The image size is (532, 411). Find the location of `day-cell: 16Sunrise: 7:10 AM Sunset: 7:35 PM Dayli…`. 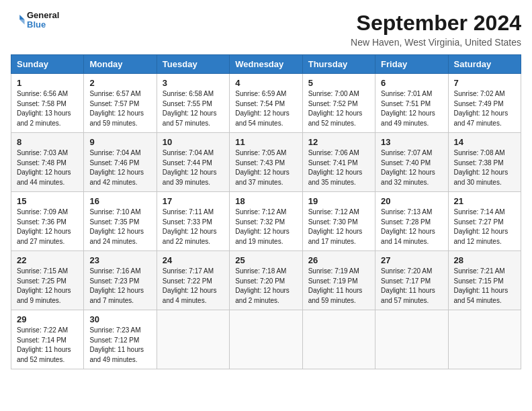

day-cell: 16Sunrise: 7:10 AM Sunset: 7:35 PM Dayli… is located at coordinates (120, 222).